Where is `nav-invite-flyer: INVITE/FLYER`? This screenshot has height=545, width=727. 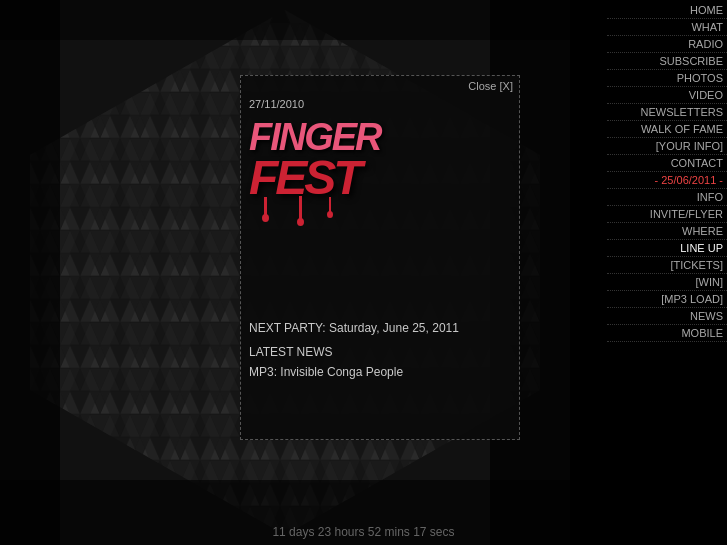
nav-invite-flyer: INVITE/FLYER is located at coordinates (667, 214).